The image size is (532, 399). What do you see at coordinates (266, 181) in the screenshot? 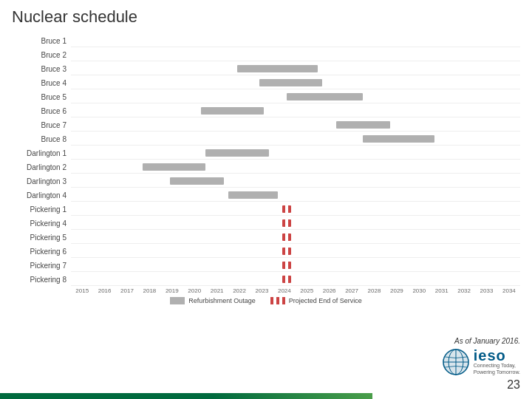
I see `gantt-row: Darlington 3` at bounding box center [266, 181].